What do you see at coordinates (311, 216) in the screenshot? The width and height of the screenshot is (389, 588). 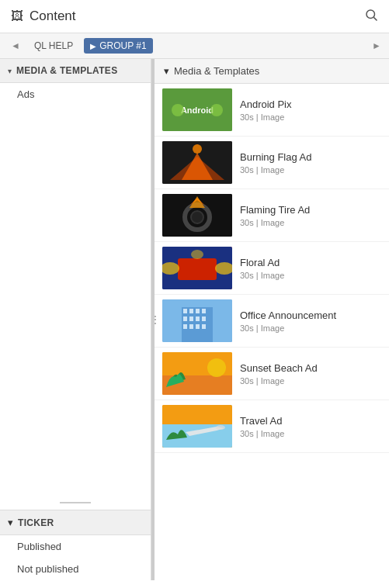 I see `media-info-flaming-tire: Flaming Tire Ad 30s | Image` at bounding box center [311, 216].